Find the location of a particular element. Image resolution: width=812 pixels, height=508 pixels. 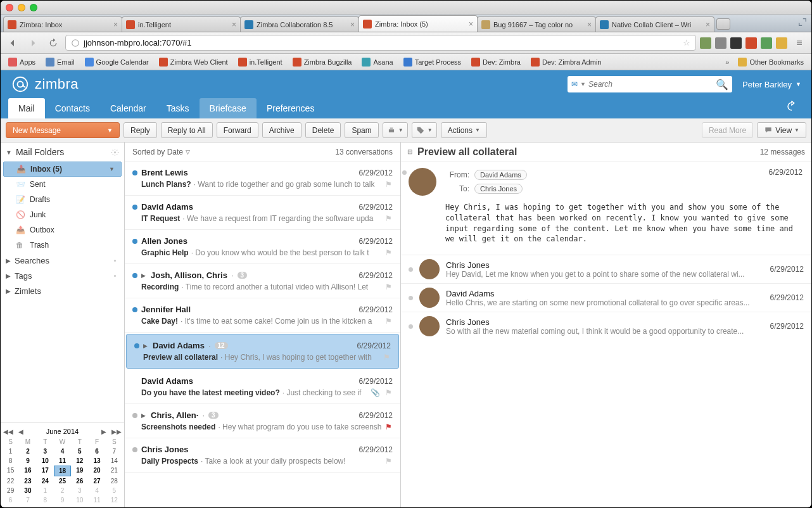

browser-tab: Native Collab Client – Wri× is located at coordinates (655, 24).